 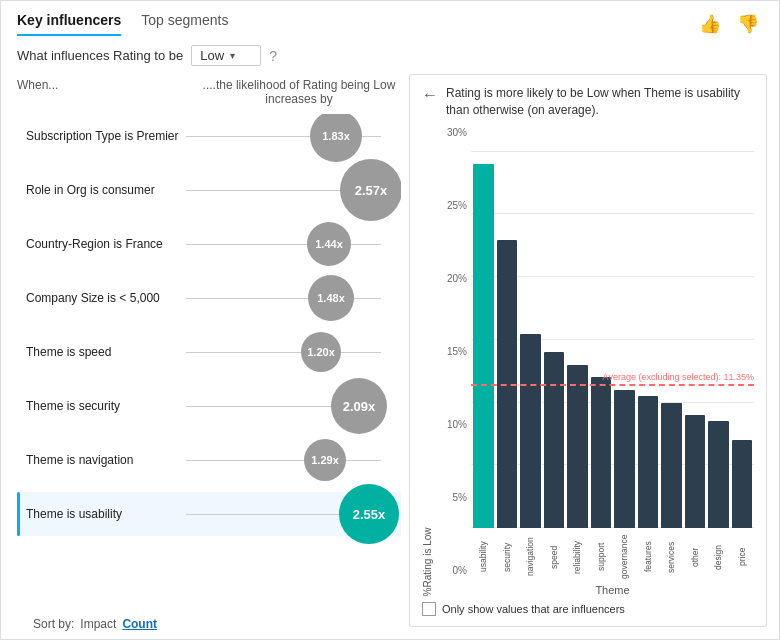 I want to click on x-axis-label: other, so click(x=696, y=557).